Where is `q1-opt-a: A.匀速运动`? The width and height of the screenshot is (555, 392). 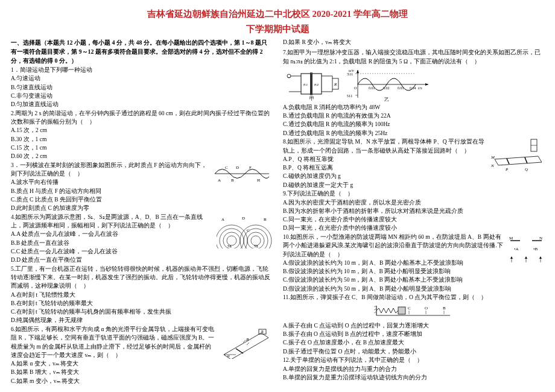
q1-opt-a: A.匀速运动 is located at coordinates (141, 78).